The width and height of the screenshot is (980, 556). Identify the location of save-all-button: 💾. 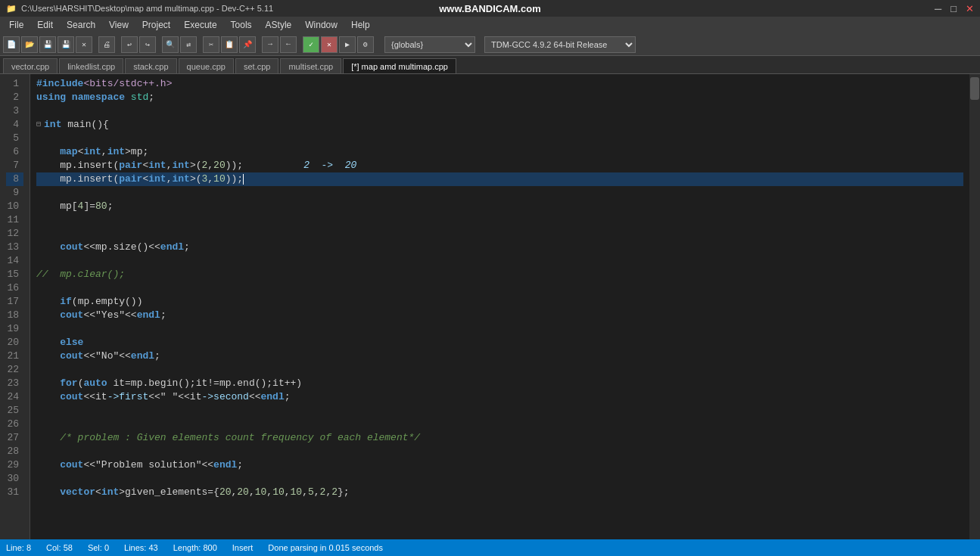
(66, 45).